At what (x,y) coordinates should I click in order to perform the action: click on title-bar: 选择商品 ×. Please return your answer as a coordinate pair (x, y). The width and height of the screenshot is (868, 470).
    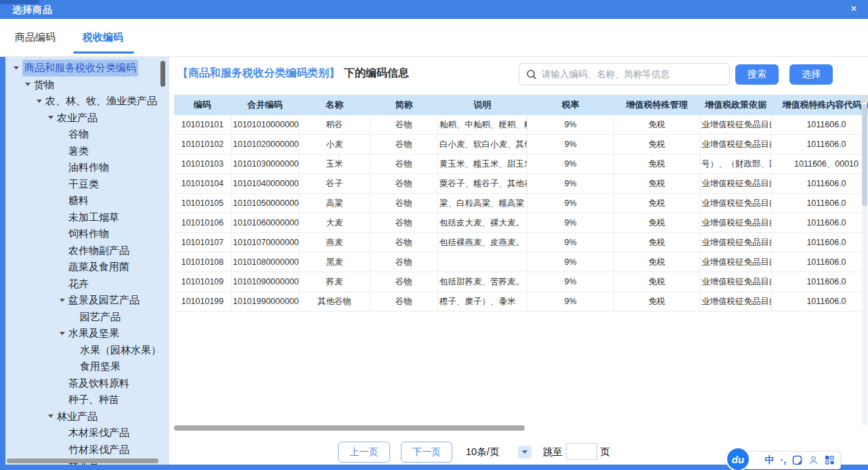
    Looking at the image, I should click on (434, 9).